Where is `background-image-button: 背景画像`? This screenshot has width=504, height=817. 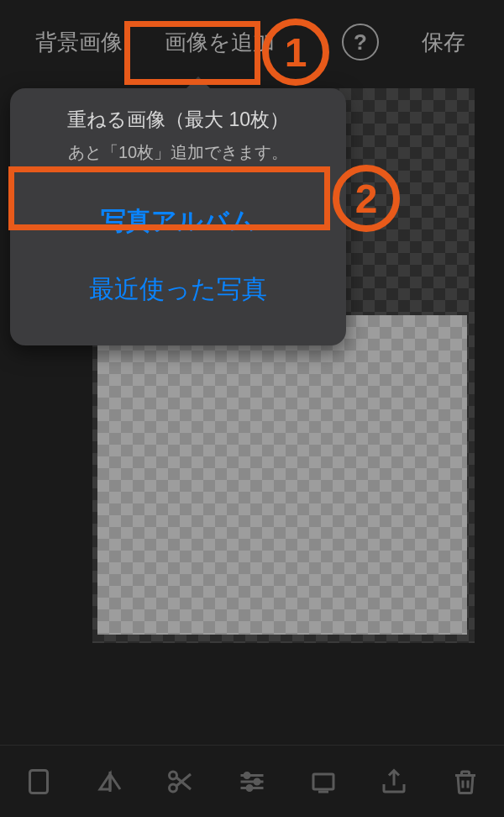
background-image-button: 背景画像 is located at coordinates (79, 42).